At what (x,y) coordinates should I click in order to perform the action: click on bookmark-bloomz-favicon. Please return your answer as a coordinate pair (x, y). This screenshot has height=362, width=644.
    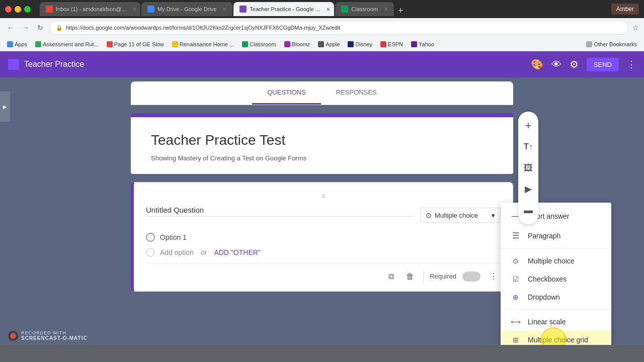
    Looking at the image, I should click on (287, 44).